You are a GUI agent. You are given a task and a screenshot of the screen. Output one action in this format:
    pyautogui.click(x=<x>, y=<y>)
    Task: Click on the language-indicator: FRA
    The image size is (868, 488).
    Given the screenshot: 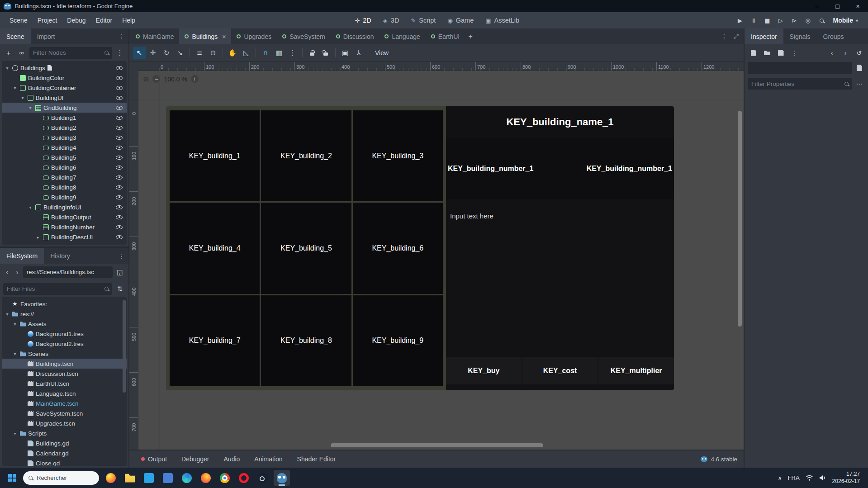 What is the action you would take?
    pyautogui.click(x=794, y=478)
    